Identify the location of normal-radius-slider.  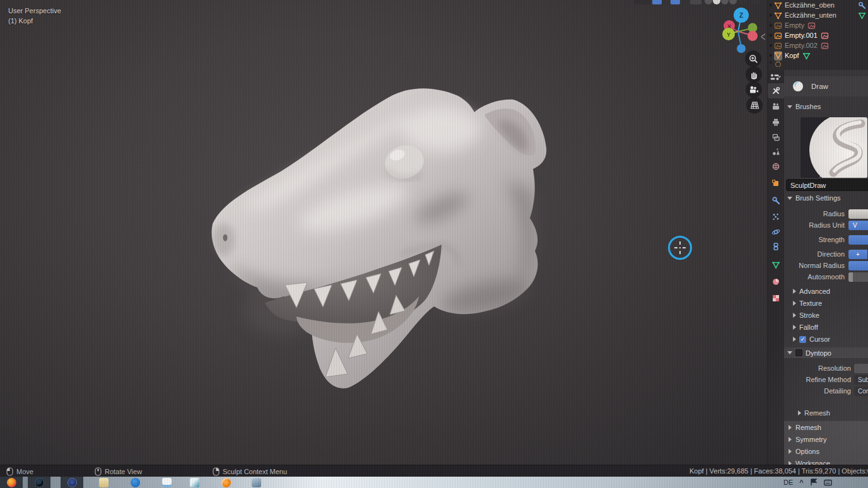
(858, 266).